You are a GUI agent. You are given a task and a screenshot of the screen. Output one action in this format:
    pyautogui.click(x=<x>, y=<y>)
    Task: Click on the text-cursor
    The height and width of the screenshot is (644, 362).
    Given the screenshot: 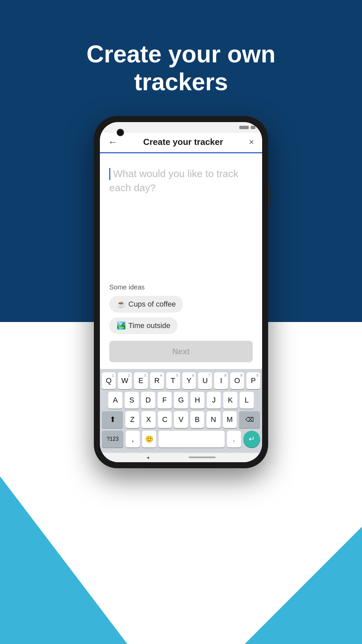 What is the action you would take?
    pyautogui.click(x=110, y=174)
    